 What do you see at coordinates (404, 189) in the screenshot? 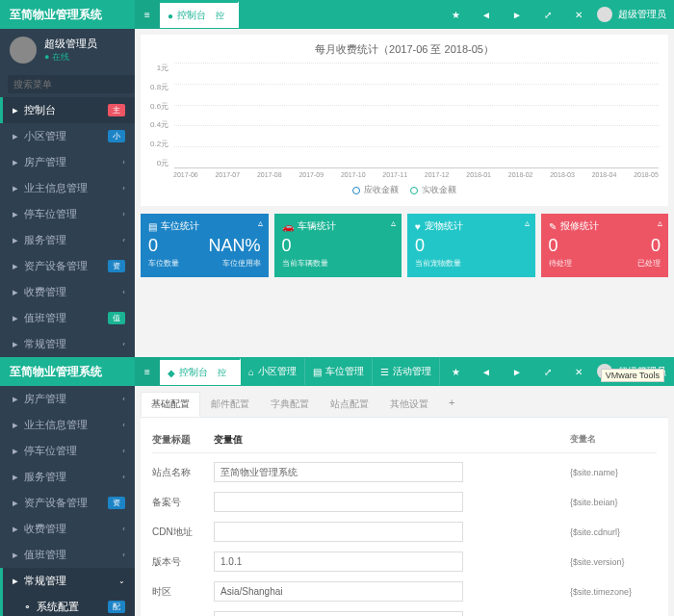
I see `chart-legend: 应收金额实收金额` at bounding box center [404, 189].